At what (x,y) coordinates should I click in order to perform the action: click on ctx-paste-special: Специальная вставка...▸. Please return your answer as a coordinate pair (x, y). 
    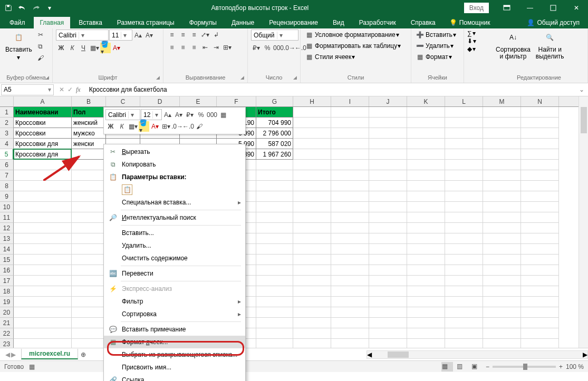
    Looking at the image, I should click on (175, 202).